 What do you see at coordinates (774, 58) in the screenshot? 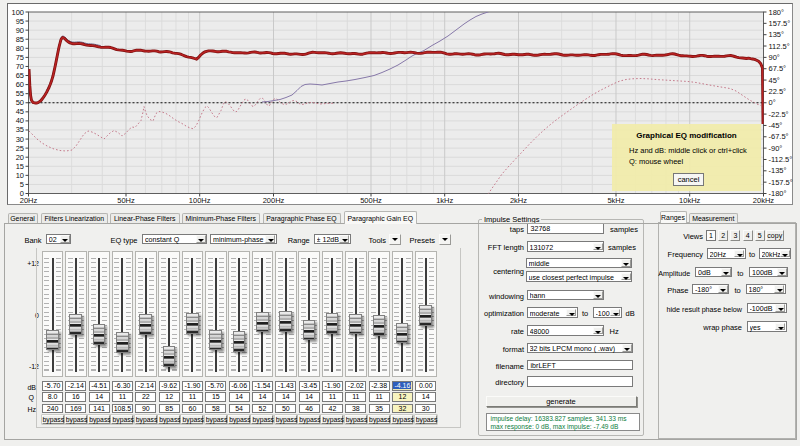
I see `svg-text: 90°` at bounding box center [774, 58].